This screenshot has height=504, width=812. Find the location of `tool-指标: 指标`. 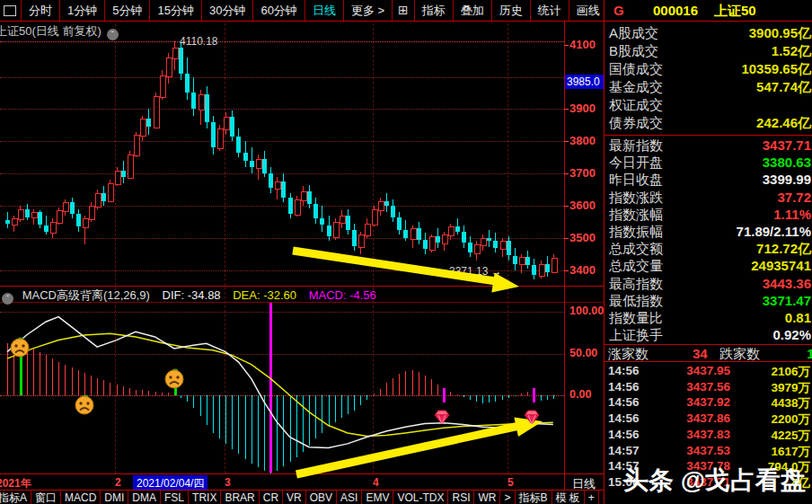

tool-指标: 指标 is located at coordinates (435, 11).